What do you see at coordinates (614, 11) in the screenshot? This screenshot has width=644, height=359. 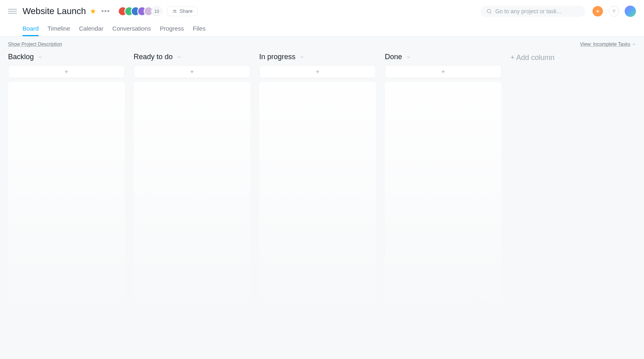 I see `help-button: ?` at bounding box center [614, 11].